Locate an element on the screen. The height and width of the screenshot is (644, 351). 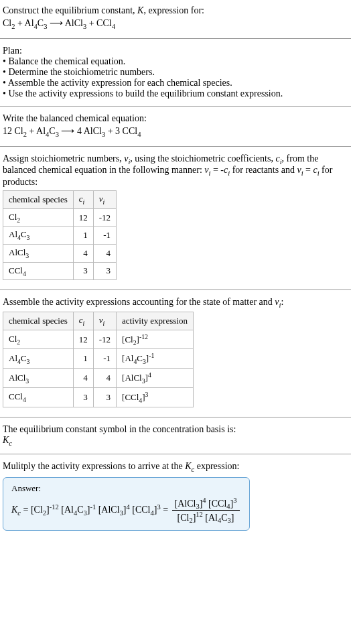
table-header-row: chemical species ci νi is located at coordinates (60, 200).